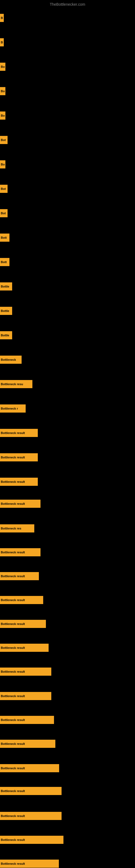 The image size is (135, 868). What do you see at coordinates (30, 768) in the screenshot?
I see `bar-label-32: Bottleneck result` at bounding box center [30, 768].